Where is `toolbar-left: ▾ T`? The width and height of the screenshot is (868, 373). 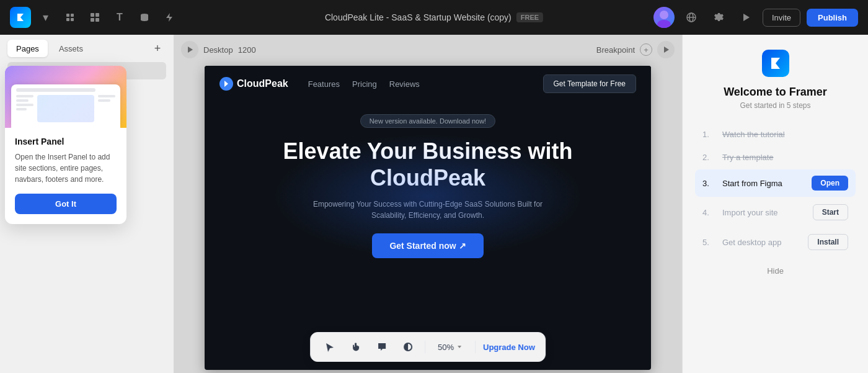
toolbar-left: ▾ T is located at coordinates (95, 17).